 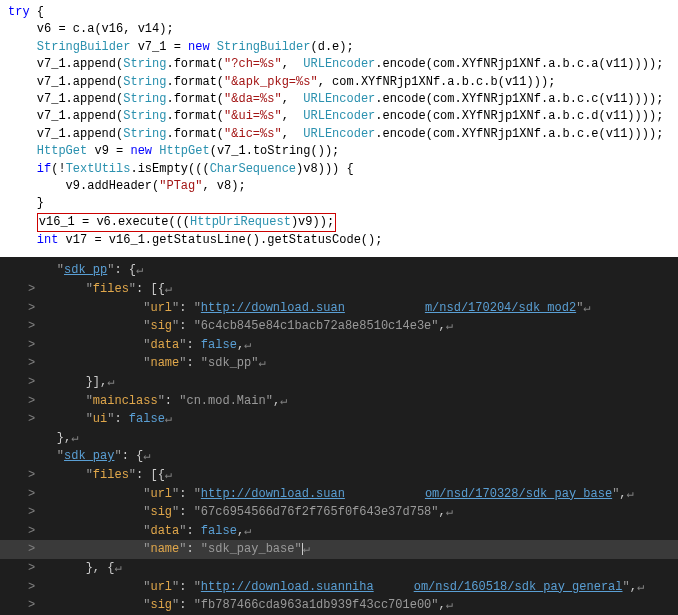 What do you see at coordinates (339, 170) in the screenshot?
I see `code-line: if(!TextUtils.isEmpty(((CharSequence)v8)…` at bounding box center [339, 170].